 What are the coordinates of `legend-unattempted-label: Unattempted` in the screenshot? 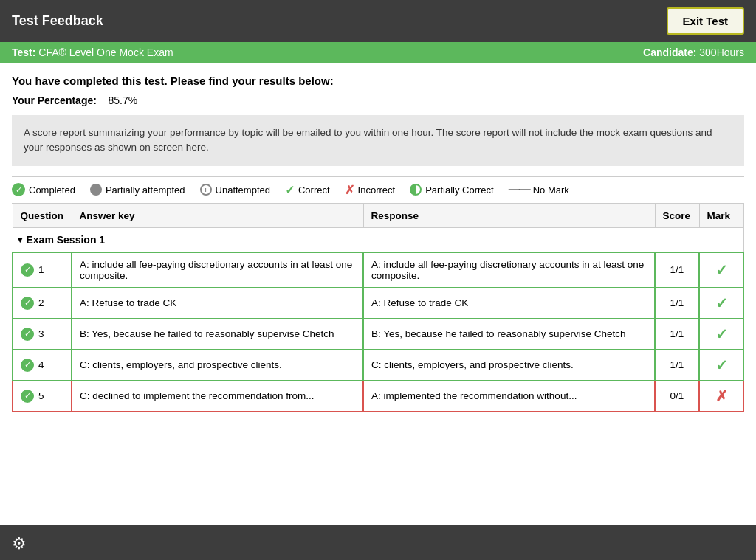 It's located at (243, 190).